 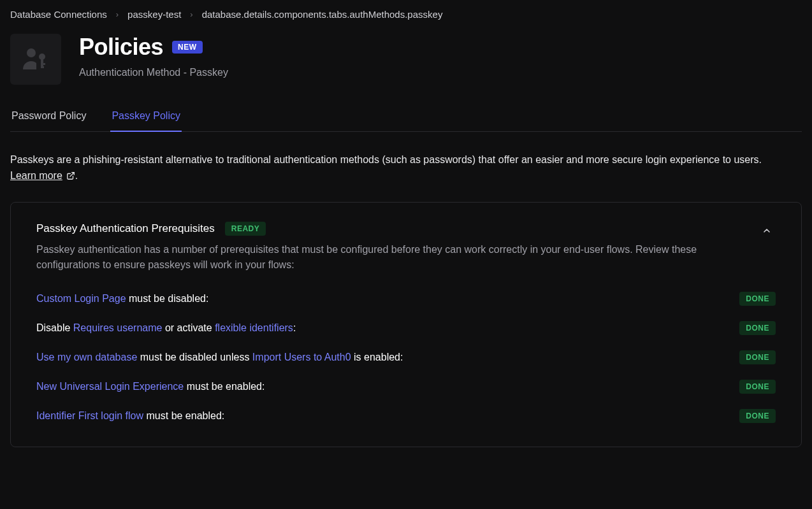 What do you see at coordinates (219, 357) in the screenshot?
I see `prerequisite-text: Use my own database must be disabled unl…` at bounding box center [219, 357].